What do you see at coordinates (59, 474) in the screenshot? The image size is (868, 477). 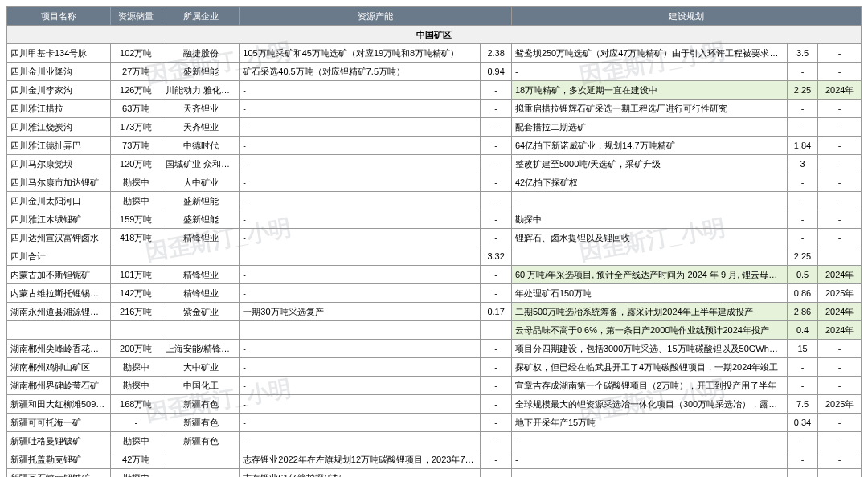 I see `cell-name: 新疆瓦石峡南锂铍矿` at bounding box center [59, 474].